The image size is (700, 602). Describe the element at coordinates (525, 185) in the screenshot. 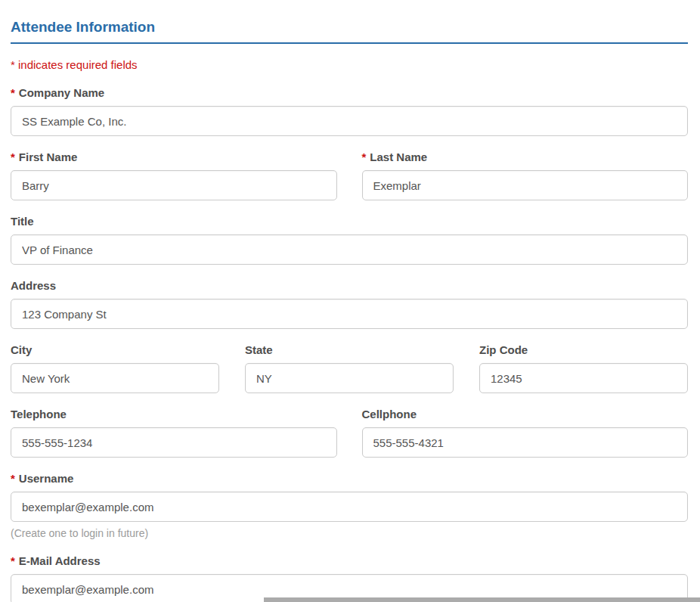

I see `last-name-input` at that location.